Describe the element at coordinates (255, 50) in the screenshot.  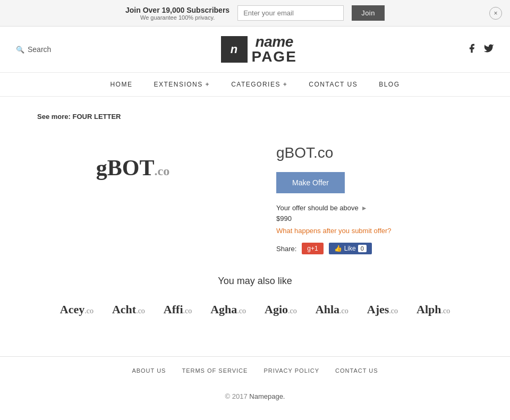
I see `header: 🔍 Search n name PAGE` at that location.